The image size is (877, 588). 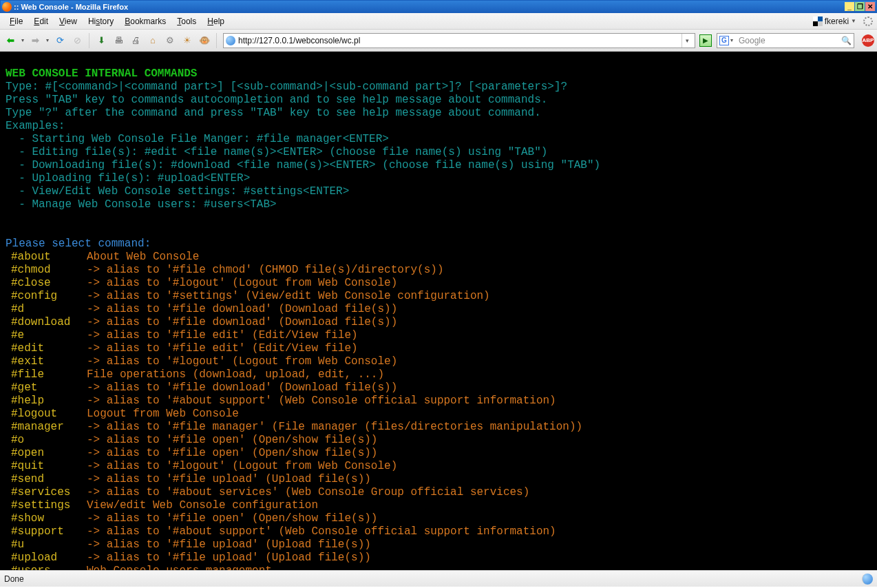 What do you see at coordinates (46, 322) in the screenshot?
I see `console-command: #download` at bounding box center [46, 322].